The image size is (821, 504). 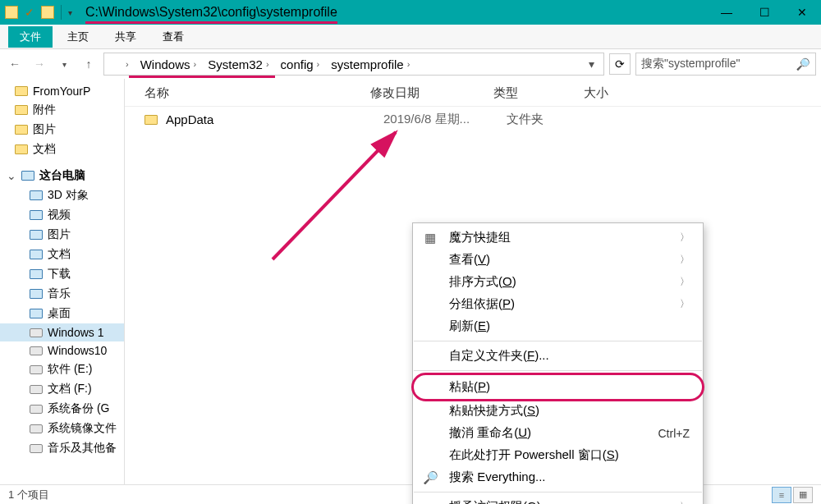 What do you see at coordinates (591, 64) in the screenshot?
I see `address-dropdown: ▾` at bounding box center [591, 64].